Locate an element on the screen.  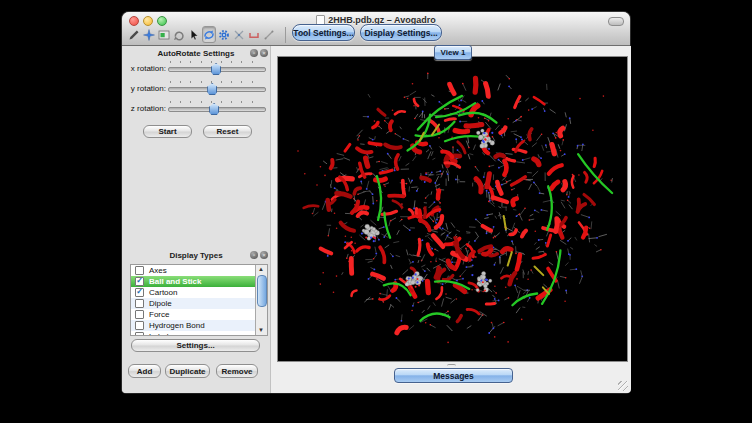
align-bracket-icon is located at coordinates (254, 35).